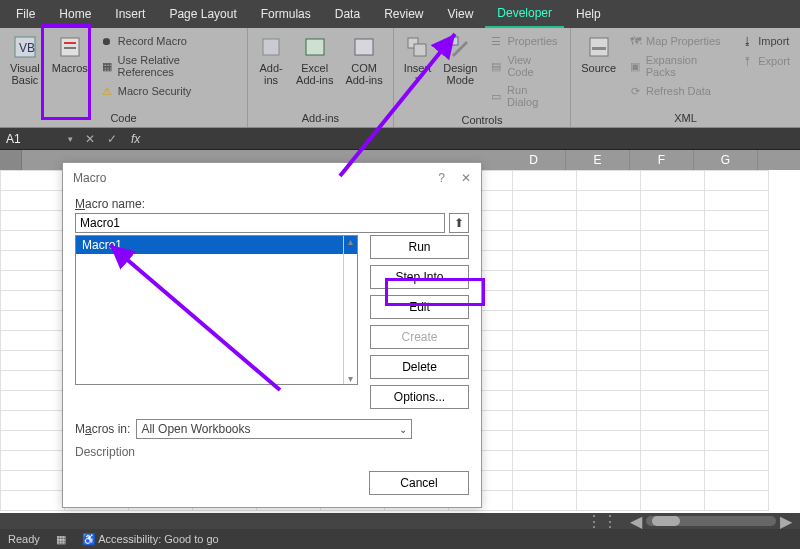  I want to click on svg-text: VB, so click(27, 48).